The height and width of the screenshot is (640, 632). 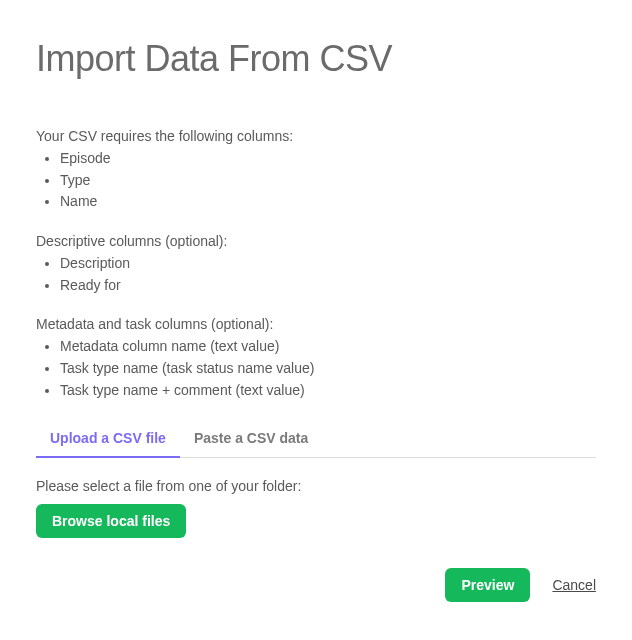 I want to click on file-select-instruction: Please select a file from one of your fo…, so click(x=316, y=486).